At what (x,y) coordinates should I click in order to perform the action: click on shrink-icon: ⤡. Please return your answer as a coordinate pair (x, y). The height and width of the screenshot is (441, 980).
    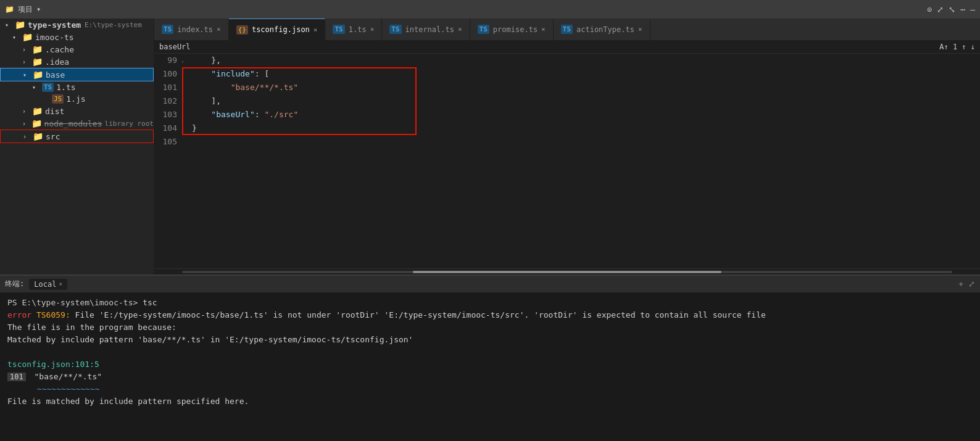
    Looking at the image, I should click on (952, 10).